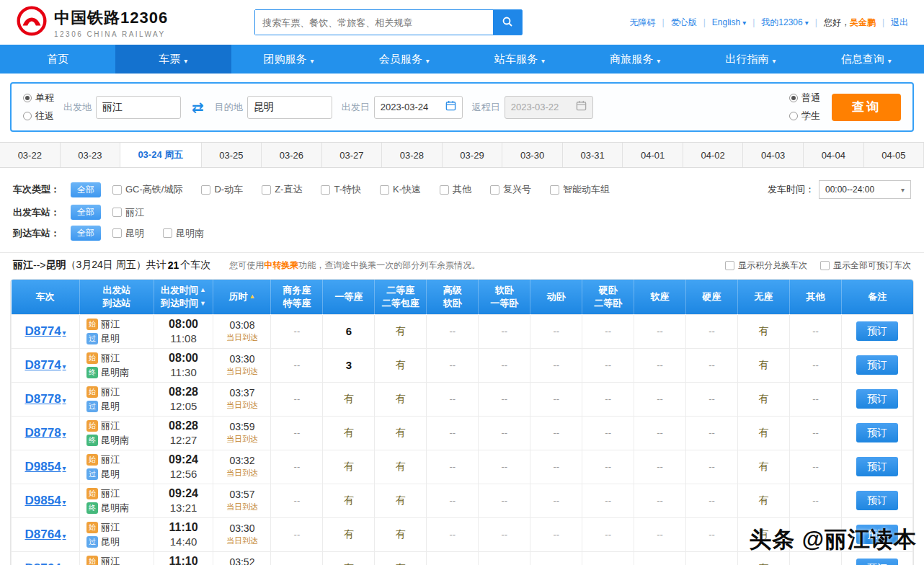 This screenshot has height=565, width=924. I want to click on filters: 车次类型： 全部 GC-高铁/城际 D-动车 Z-直达, so click(462, 209).